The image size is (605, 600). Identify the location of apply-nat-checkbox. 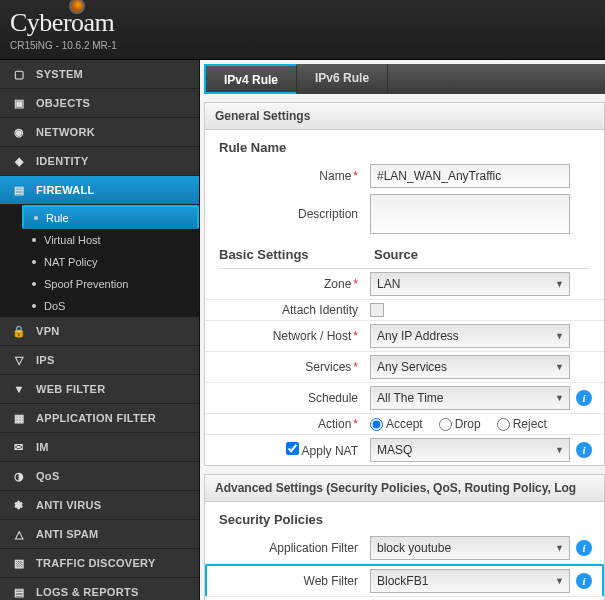
(292, 448).